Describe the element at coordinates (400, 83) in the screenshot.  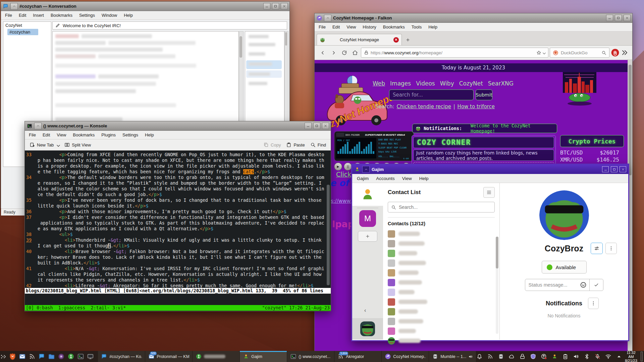
I see `page-link-images: Images` at that location.